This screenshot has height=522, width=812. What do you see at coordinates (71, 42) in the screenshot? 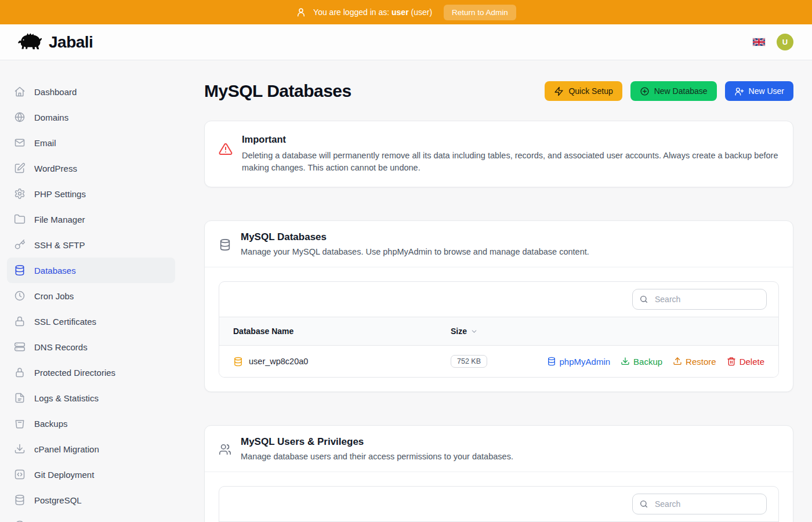
I see `brand-name: Jabali` at bounding box center [71, 42].